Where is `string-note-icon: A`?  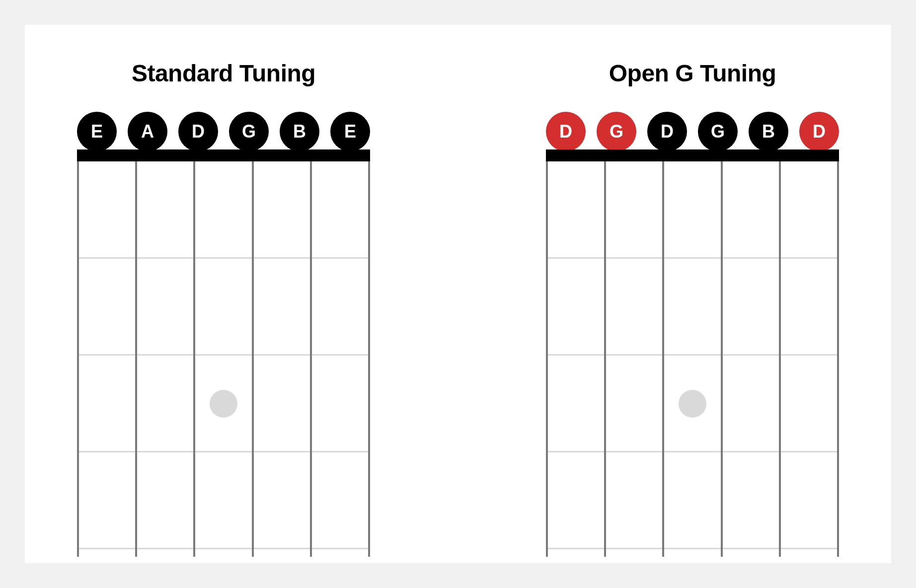
string-note-icon: A is located at coordinates (148, 132).